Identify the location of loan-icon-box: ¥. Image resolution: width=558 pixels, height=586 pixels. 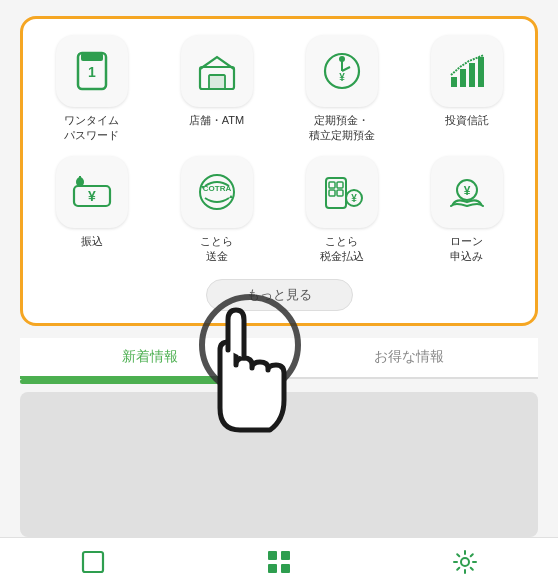
(467, 192).